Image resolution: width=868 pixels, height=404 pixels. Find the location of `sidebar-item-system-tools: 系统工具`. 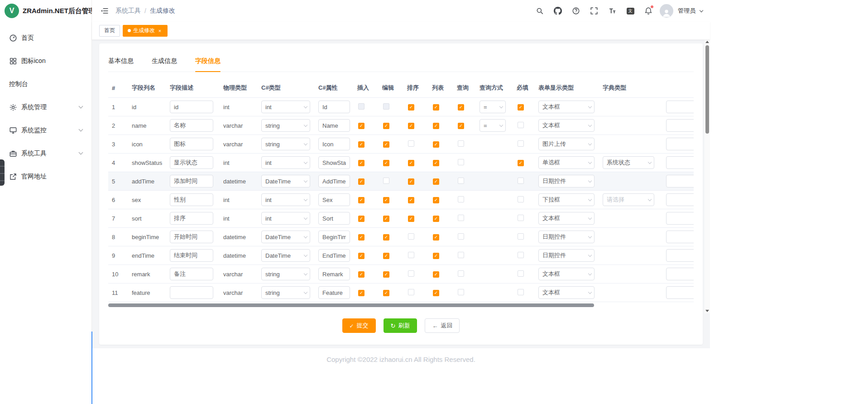

sidebar-item-system-tools: 系统工具 is located at coordinates (46, 153).